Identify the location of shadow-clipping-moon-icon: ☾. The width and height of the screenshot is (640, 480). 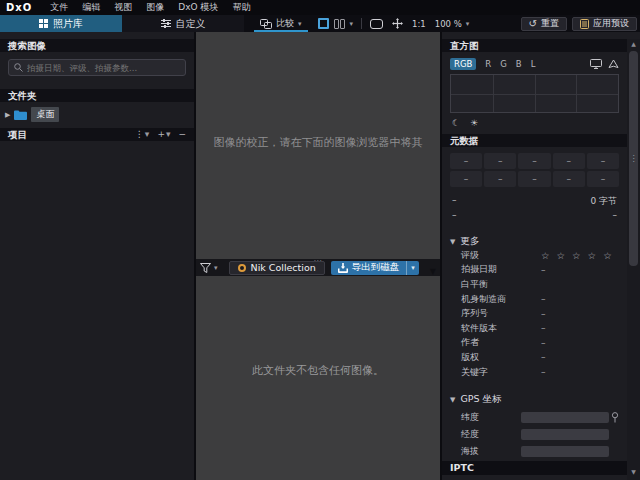
(456, 123).